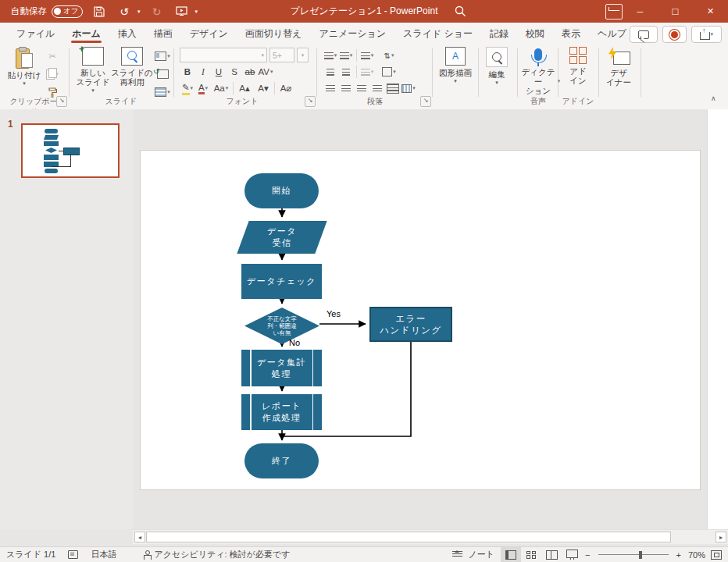 The width and height of the screenshot is (728, 562). What do you see at coordinates (203, 72) in the screenshot?
I see `italic-button: I` at bounding box center [203, 72].